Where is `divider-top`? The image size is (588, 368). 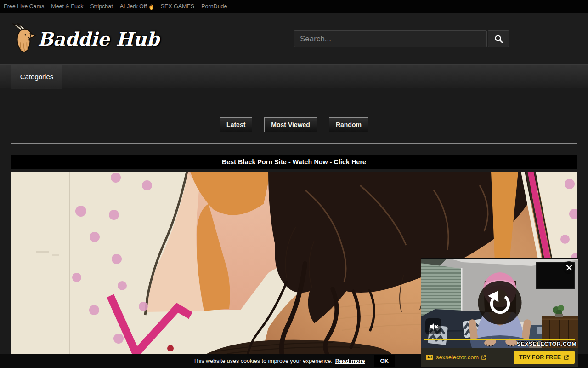
divider-top is located at coordinates (294, 106).